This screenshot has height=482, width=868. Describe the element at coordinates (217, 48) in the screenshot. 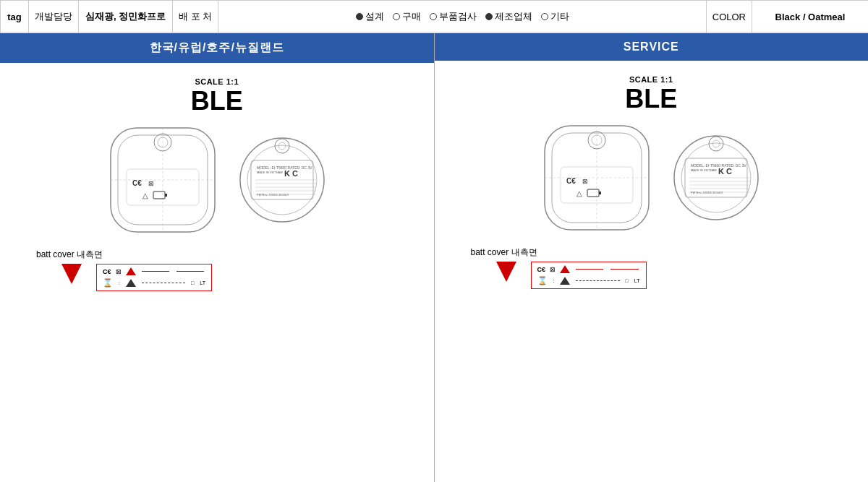

I see `left-panel-title: 한국/유럽/호주/뉴질랜드` at that location.